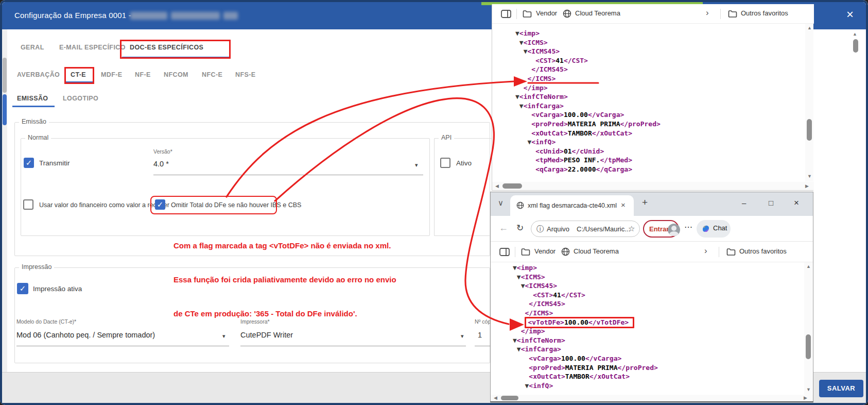  I want to click on tab-search-chevron-icon: ∨, so click(500, 203).